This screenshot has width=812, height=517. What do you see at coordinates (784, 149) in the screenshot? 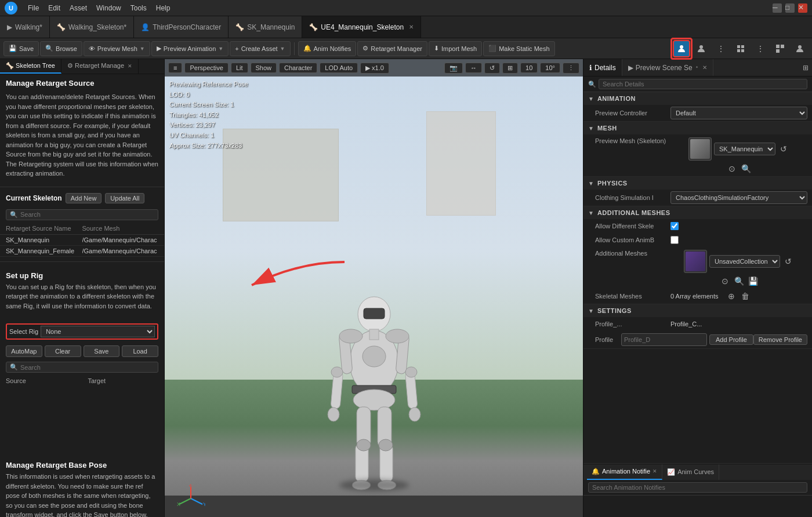
I see `mesh-reset-button: ↺` at bounding box center [784, 149].